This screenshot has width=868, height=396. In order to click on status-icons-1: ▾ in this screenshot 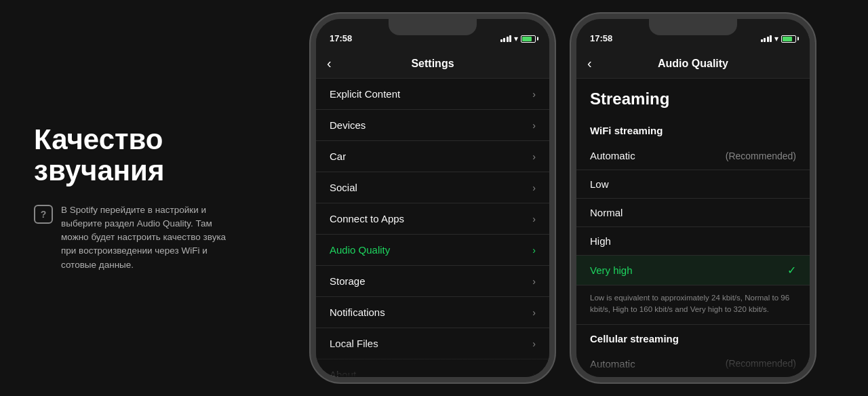, I will do `click(518, 39)`.